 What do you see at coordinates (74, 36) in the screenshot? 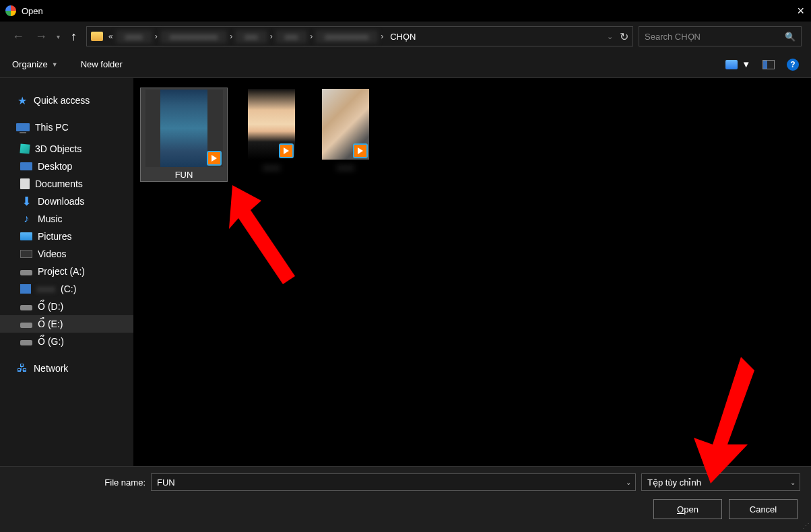
I see `nav-up-icon: ↑` at bounding box center [74, 36].